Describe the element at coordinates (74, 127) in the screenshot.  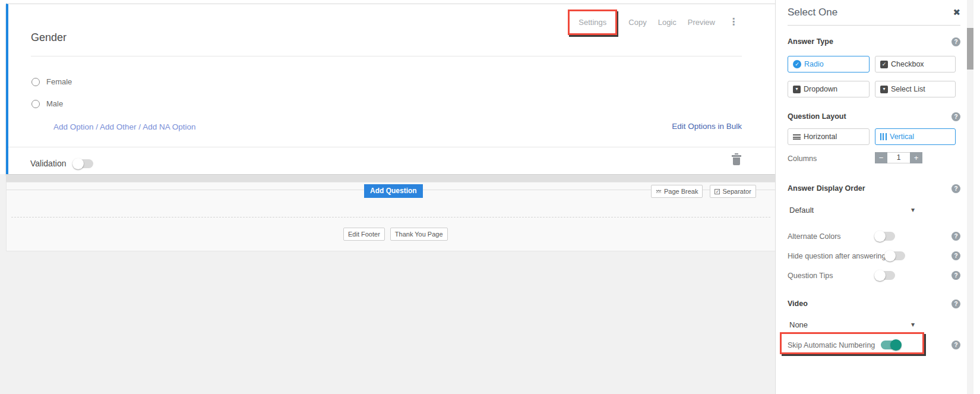
I see `add-option-link: Add Option` at that location.